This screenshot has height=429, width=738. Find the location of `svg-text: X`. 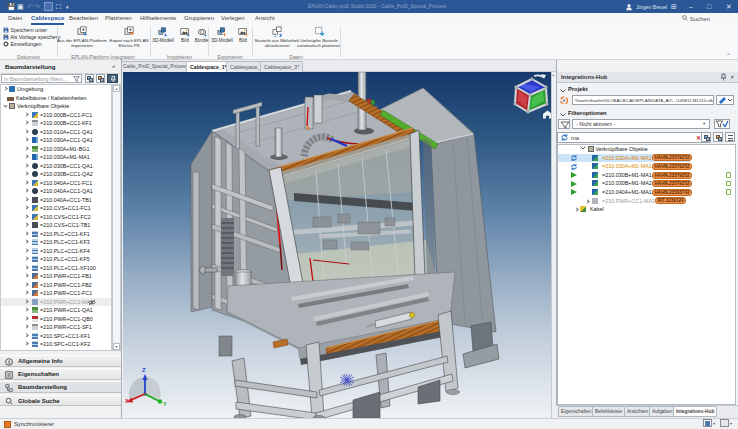

svg-text: X is located at coordinates (127, 401).